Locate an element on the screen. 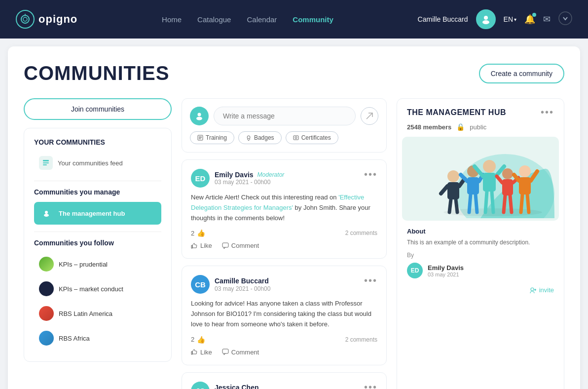  panel-author-name: Emily Davis is located at coordinates (446, 268).